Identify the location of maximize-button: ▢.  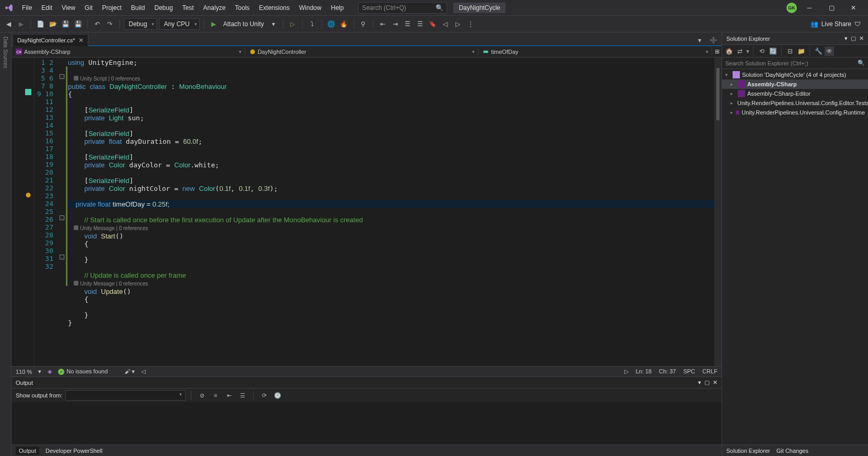
(831, 8).